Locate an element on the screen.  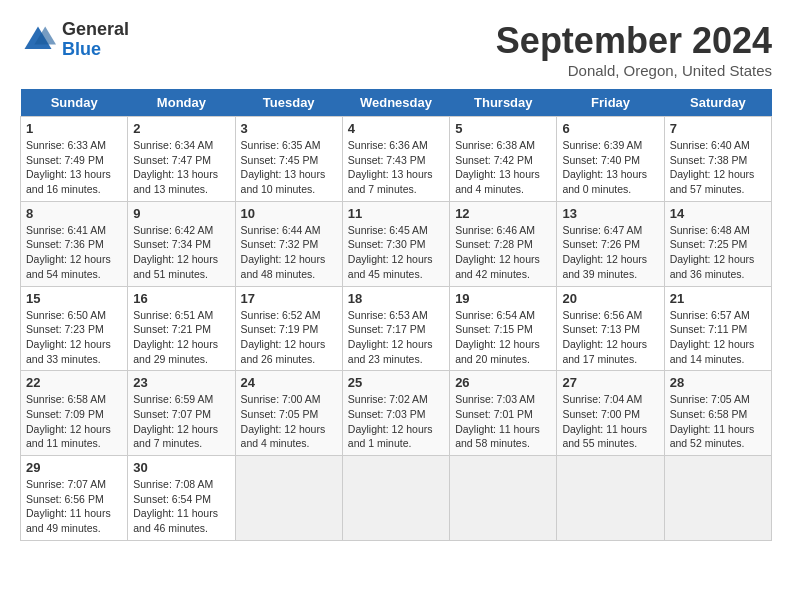
calendar-cell: 22Sunrise: 6:58 AM Sunset: 7:09 PM Dayli… is located at coordinates (74, 414).